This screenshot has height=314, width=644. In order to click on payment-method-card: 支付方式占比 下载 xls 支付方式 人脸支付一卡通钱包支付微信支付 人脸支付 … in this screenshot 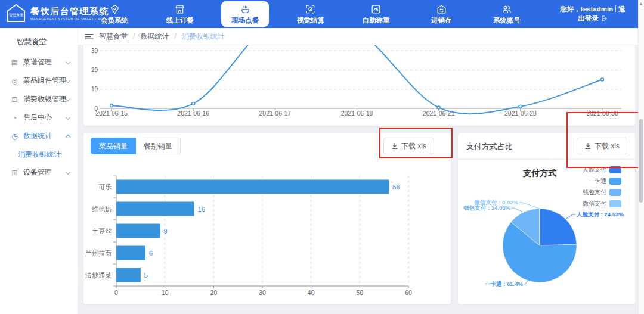, I will do `click(546, 219)`.